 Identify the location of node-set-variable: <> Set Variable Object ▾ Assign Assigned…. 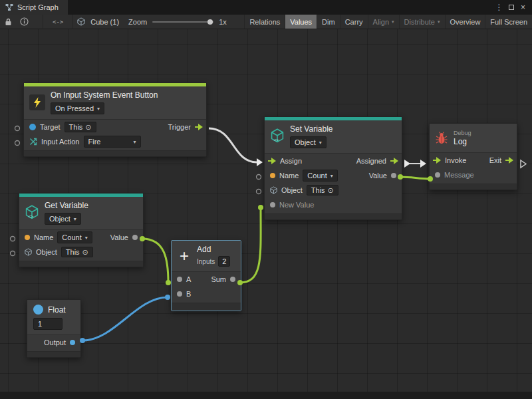
(333, 168).